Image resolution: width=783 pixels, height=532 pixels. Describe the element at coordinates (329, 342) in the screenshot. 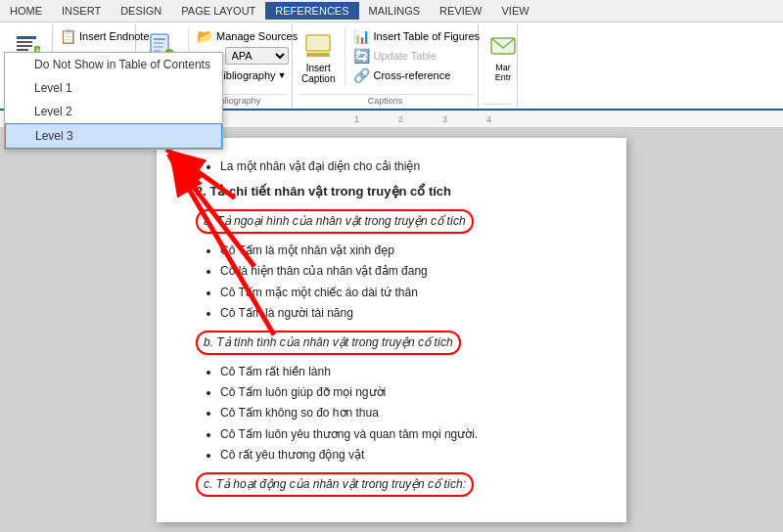

I see `section-b-label: b. Tả tính tình của nhân vật trong truyệ…` at that location.